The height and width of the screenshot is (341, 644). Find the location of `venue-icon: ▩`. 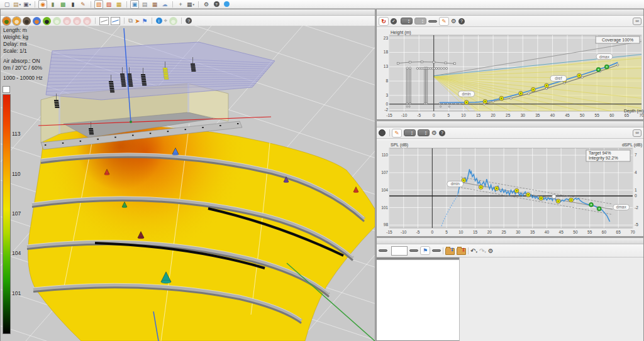

venue-icon: ▩ is located at coordinates (63, 4).